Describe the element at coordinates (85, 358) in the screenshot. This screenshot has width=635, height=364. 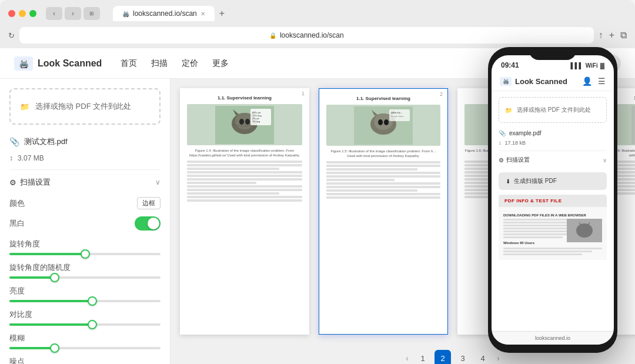
I see `noise-slider-row: 噪点` at that location.